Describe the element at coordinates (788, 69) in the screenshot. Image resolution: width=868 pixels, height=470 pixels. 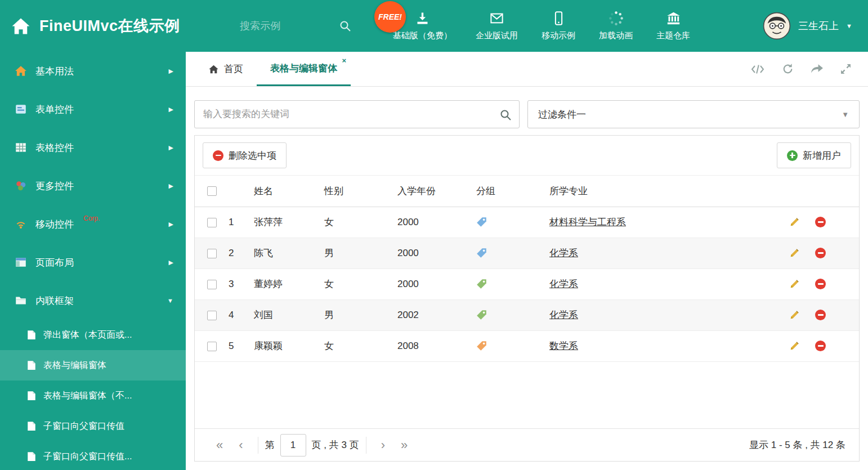
I see `refresh-icon` at that location.